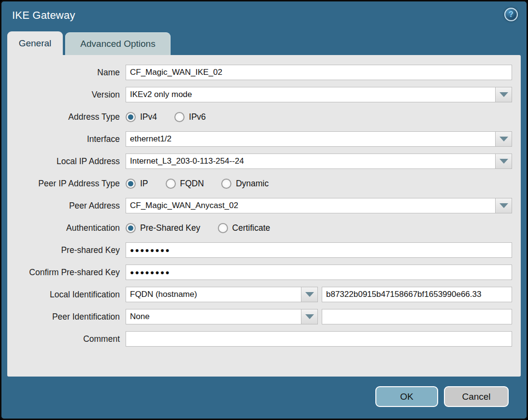 This screenshot has width=528, height=420. Describe the element at coordinates (35, 43) in the screenshot. I see `tab-general: General` at that location.